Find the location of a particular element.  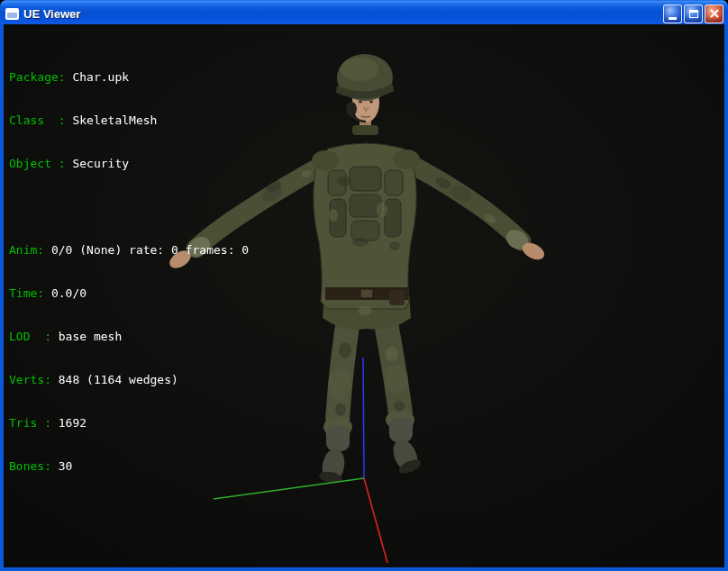

info-label: LOD : is located at coordinates (31, 337).